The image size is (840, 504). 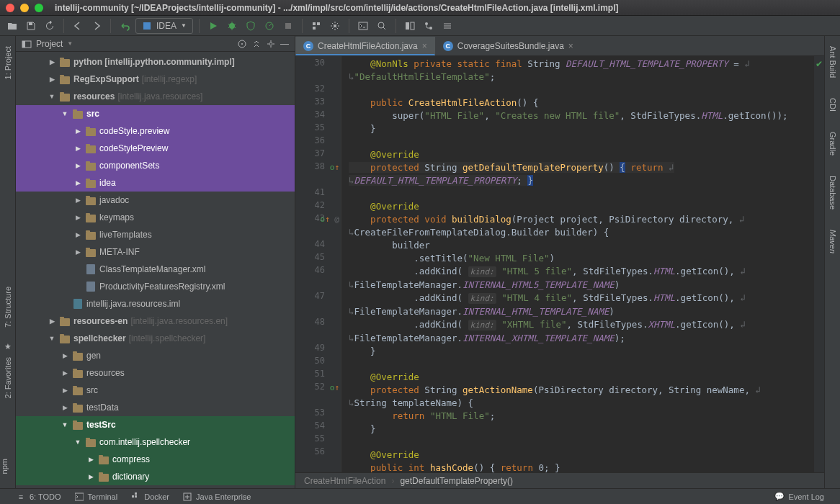 I want to click on favorites-tool-button: ★ 2: Favorites, so click(x=7, y=373).